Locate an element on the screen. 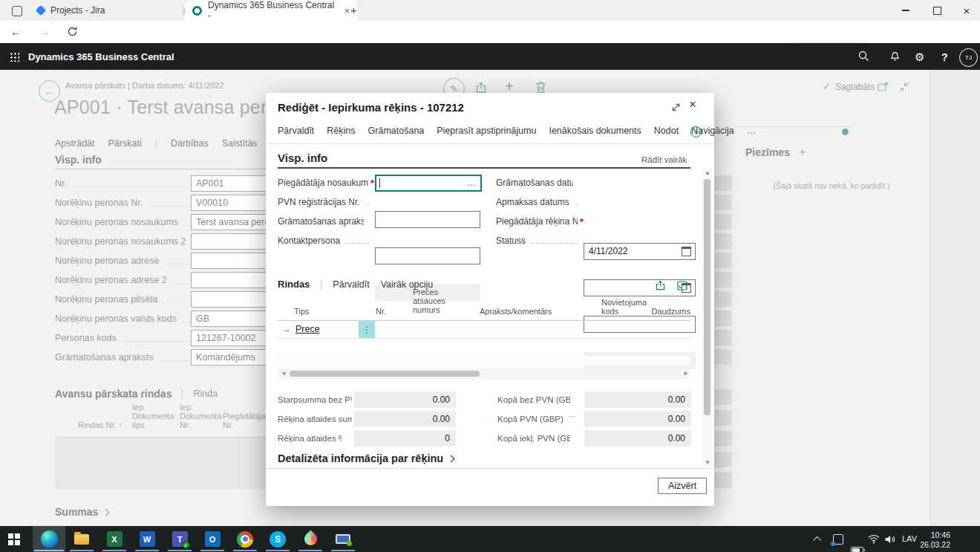 Image resolution: width=980 pixels, height=552 pixels. scroll-right-icon: ► is located at coordinates (686, 374).